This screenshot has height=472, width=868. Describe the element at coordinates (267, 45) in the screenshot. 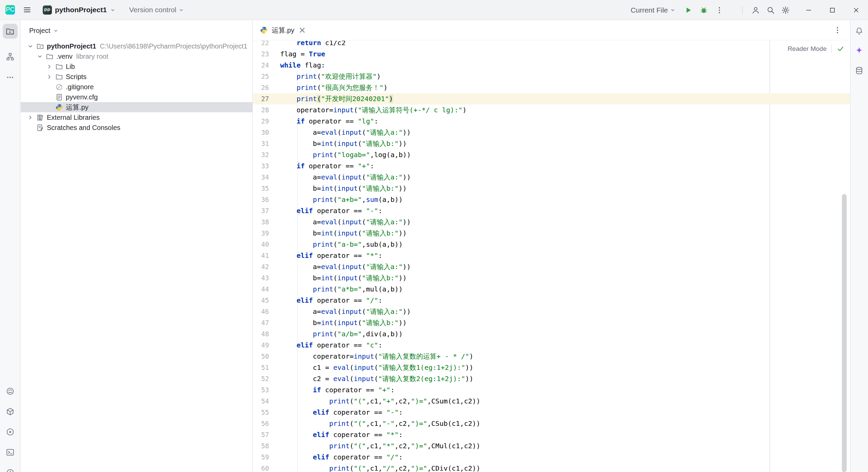

I see `line-number: 22` at that location.